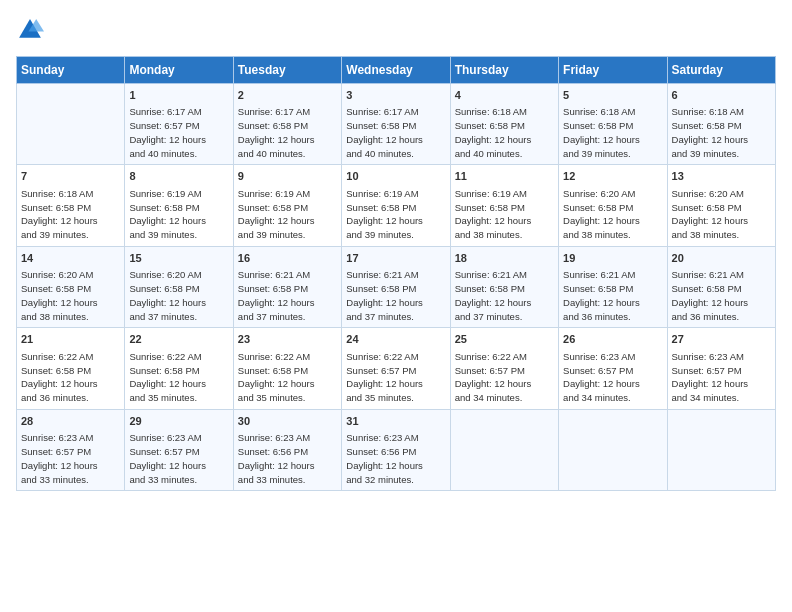 This screenshot has width=792, height=612. Describe the element at coordinates (396, 96) in the screenshot. I see `day-number: 3` at that location.